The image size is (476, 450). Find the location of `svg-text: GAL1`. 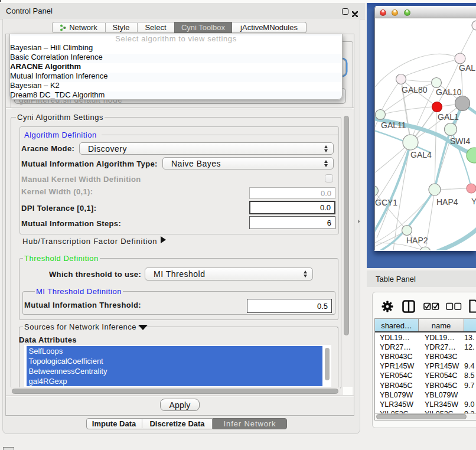

svg-text: GAL1 is located at coordinates (448, 117).